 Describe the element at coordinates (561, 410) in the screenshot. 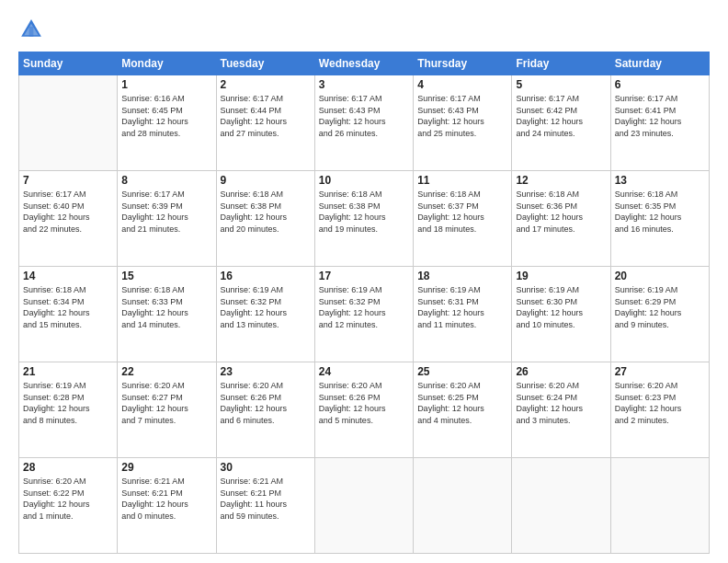

I see `calendar-cell: 26Sunrise: 6:20 AM Sunset: 6:24 PM Dayli…` at that location.